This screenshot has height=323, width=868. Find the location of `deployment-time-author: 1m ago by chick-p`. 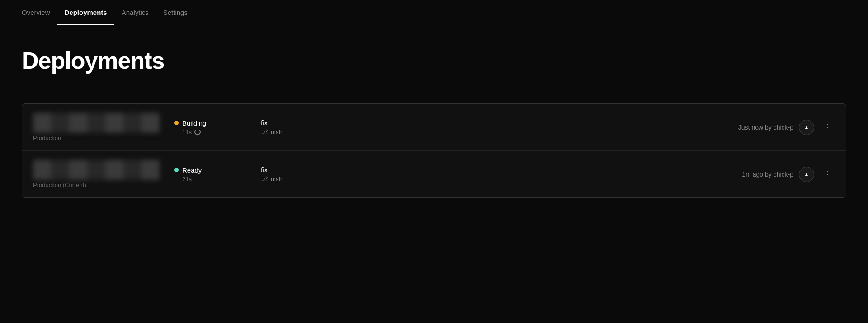

deployment-time-author: 1m ago by chick-p is located at coordinates (768, 174).